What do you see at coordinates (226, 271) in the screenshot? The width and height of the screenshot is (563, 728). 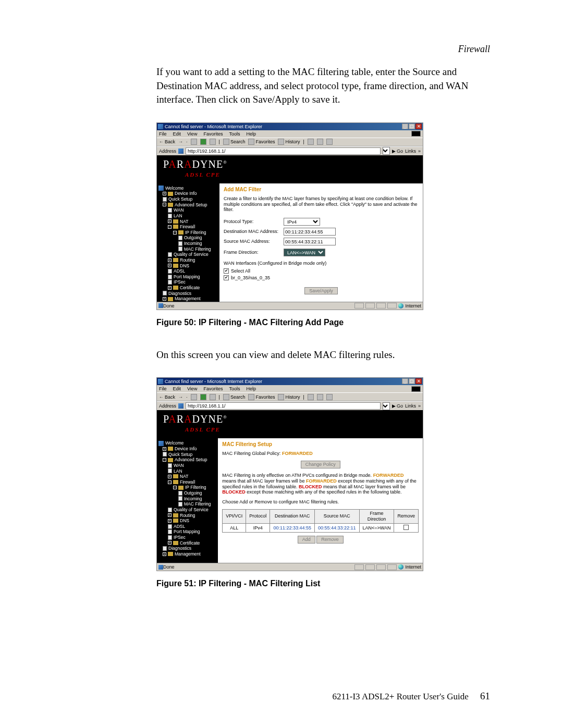 I see `checkbox-select-all` at bounding box center [226, 271].